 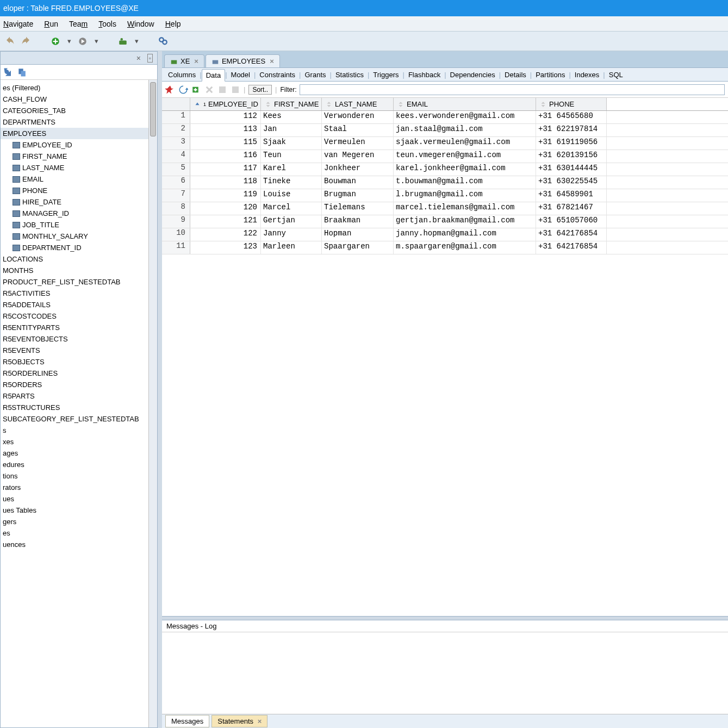 What do you see at coordinates (445, 235) in the screenshot?
I see `table-row: 10122JannyHopmanjanny.hopman@gmail.com+3…` at bounding box center [445, 235].